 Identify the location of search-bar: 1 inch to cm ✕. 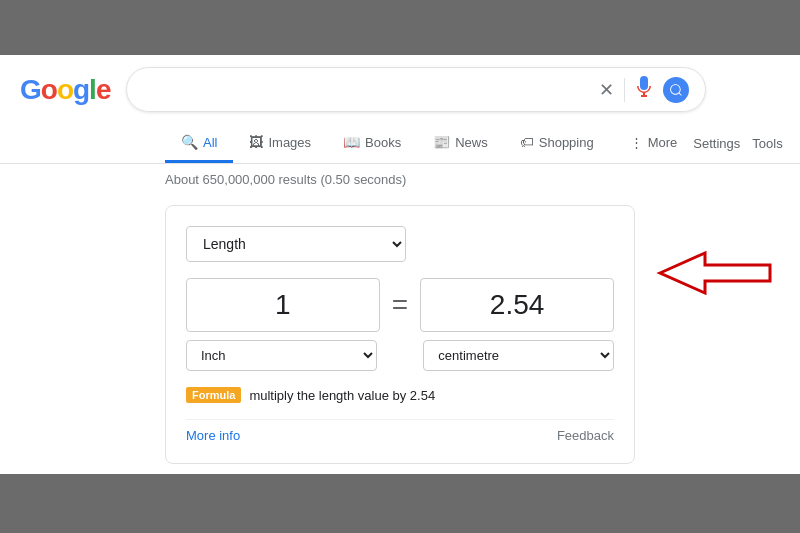
(416, 90).